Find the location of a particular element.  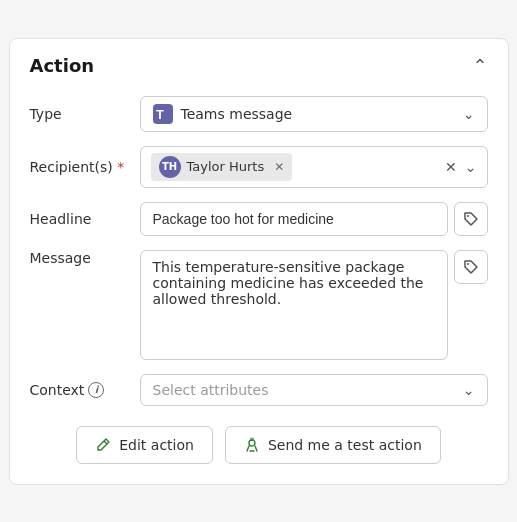

context-placeholder: Select attributes is located at coordinates (211, 390).